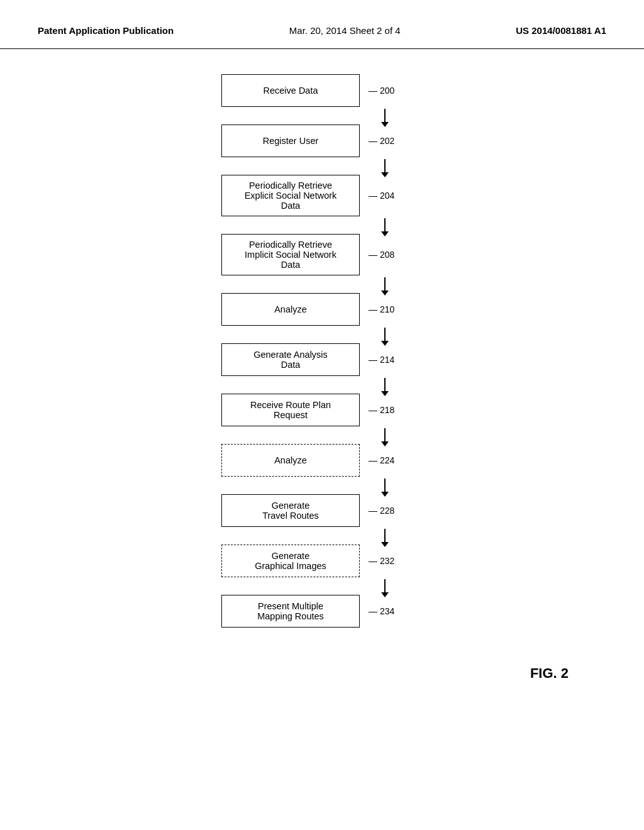 This screenshot has height=830, width=644. I want to click on flow-row: Periodically RetrieveExplicit Social Net…, so click(322, 196).